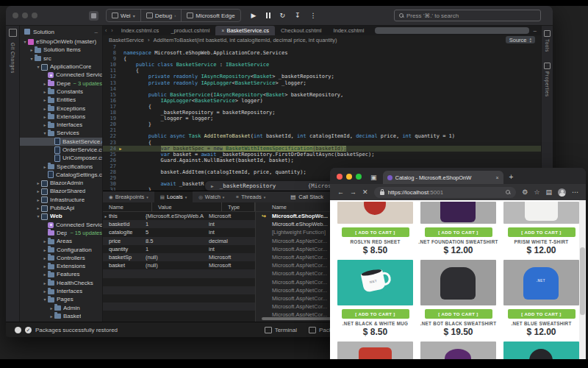 Image resolution: width=588 pixels, height=368 pixels. Describe the element at coordinates (445, 193) in the screenshot. I see `address-bar: https://localhost:5001` at that location.